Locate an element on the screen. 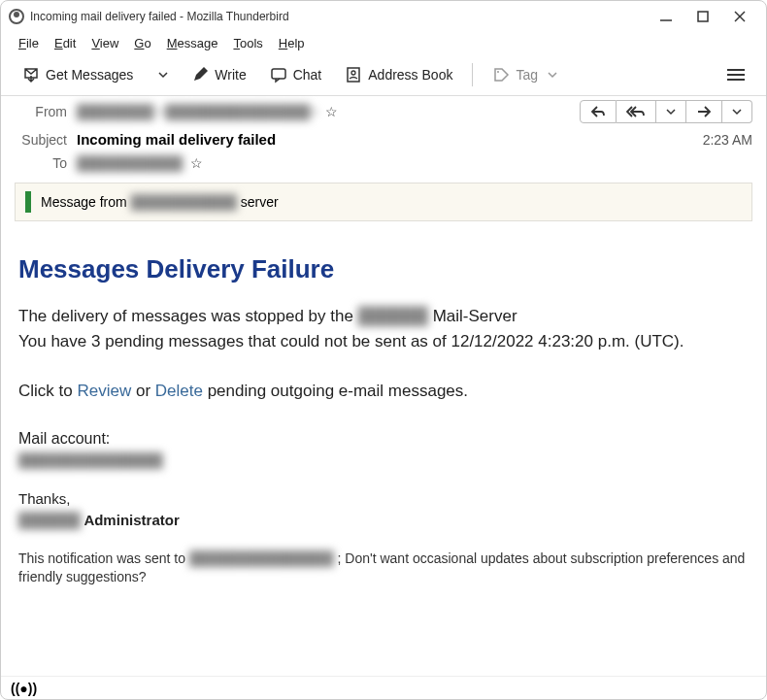 The image size is (767, 700). subject-label: Subject is located at coordinates (41, 140).